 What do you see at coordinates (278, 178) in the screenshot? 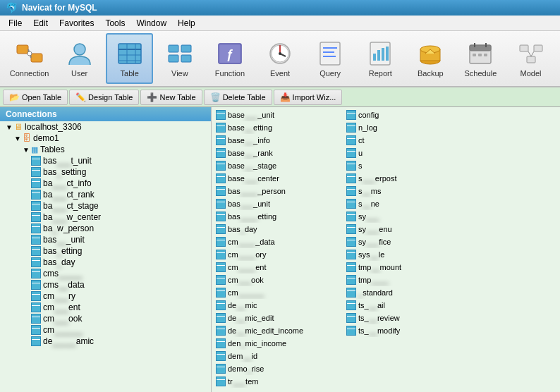
I see `table-entry: base___center` at bounding box center [278, 178].